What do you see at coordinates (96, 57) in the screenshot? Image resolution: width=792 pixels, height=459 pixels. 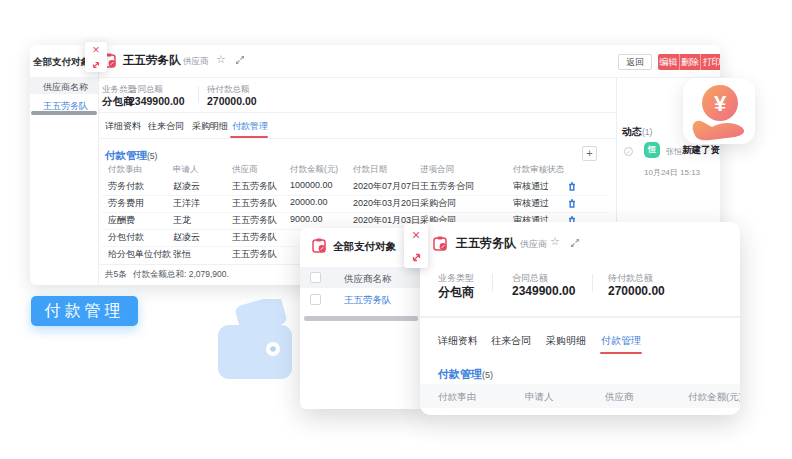 I see `panel-window-controls: ×` at bounding box center [96, 57].